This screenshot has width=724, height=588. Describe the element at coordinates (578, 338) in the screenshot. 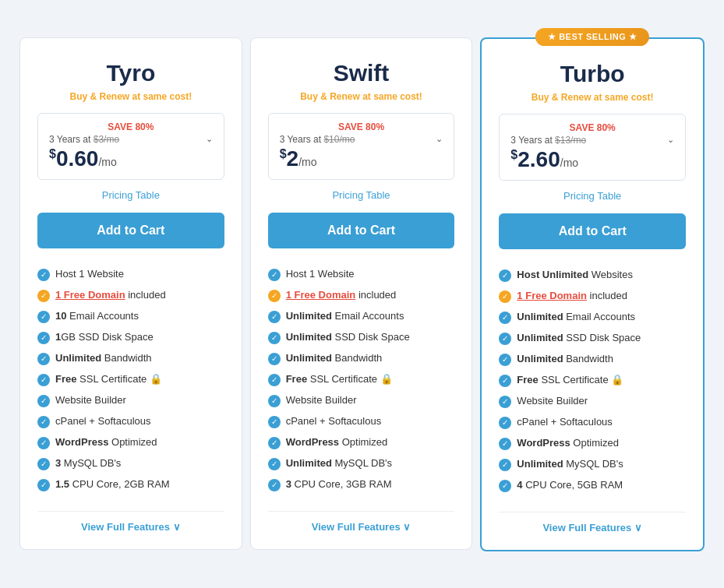

I see `feature-text-turbo-3: Unlimited SSD Disk Space` at that location.